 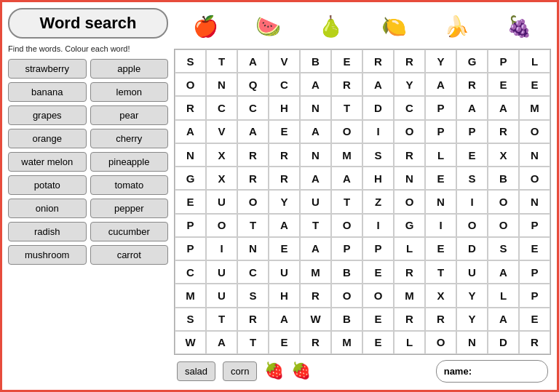 What do you see at coordinates (472, 201) in the screenshot?
I see `cell-6-9: I` at bounding box center [472, 201].